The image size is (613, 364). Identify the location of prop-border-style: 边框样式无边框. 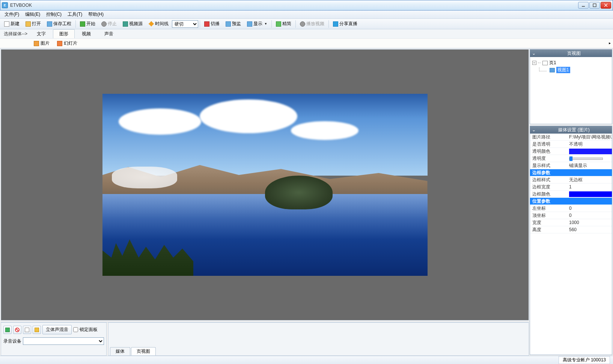
(571, 180).